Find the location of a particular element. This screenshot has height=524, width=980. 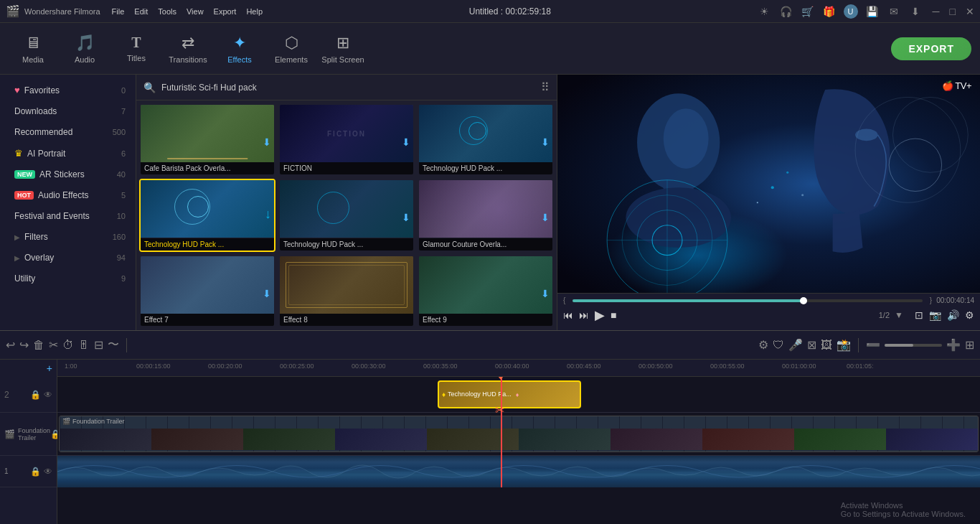

progress-handle is located at coordinates (804, 301).